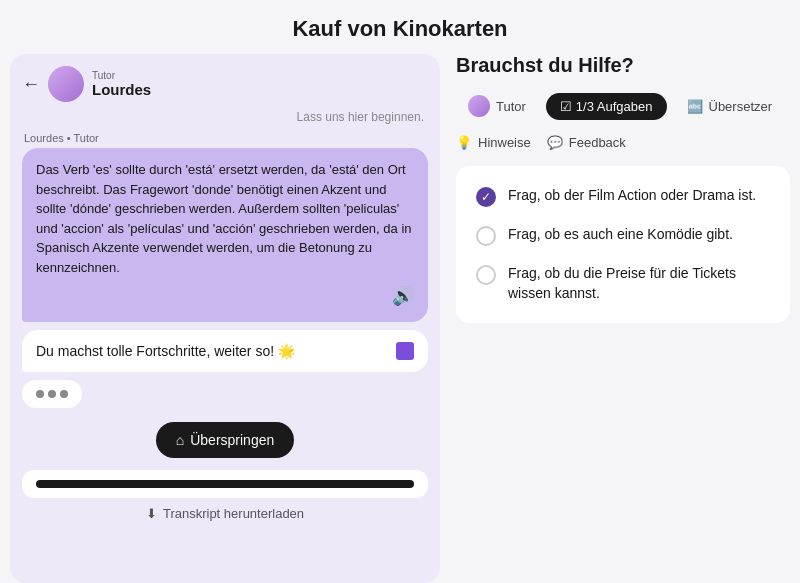 The image size is (800, 583). Describe the element at coordinates (405, 351) in the screenshot. I see `purple-square-icon` at that location.